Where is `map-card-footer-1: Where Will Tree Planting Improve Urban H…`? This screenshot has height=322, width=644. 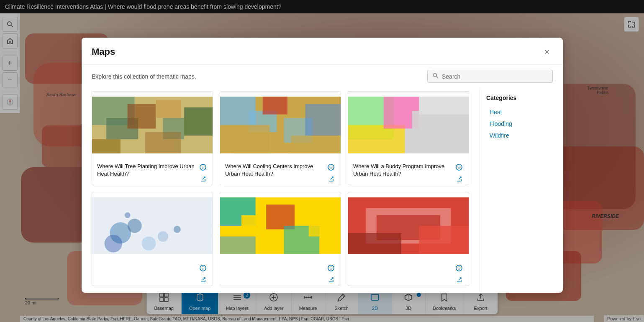
map-card-footer-1: Where Will Tree Planting Improve Urban H… is located at coordinates (152, 172).